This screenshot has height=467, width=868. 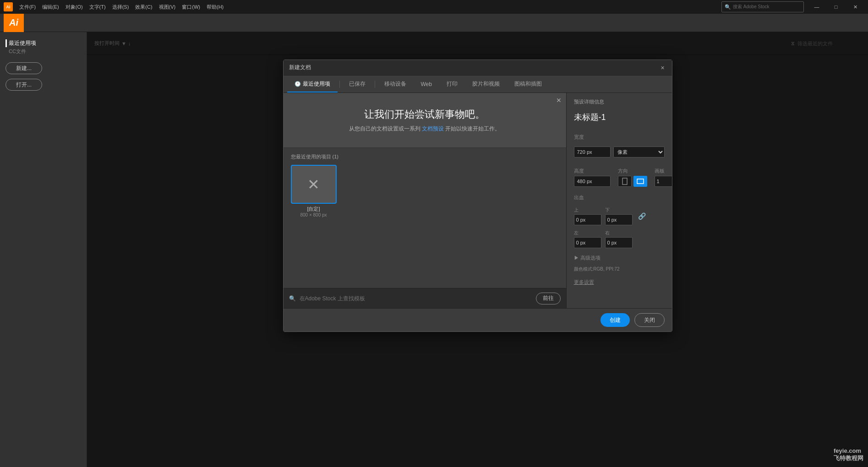 I want to click on bleed-left-input, so click(x=588, y=243).